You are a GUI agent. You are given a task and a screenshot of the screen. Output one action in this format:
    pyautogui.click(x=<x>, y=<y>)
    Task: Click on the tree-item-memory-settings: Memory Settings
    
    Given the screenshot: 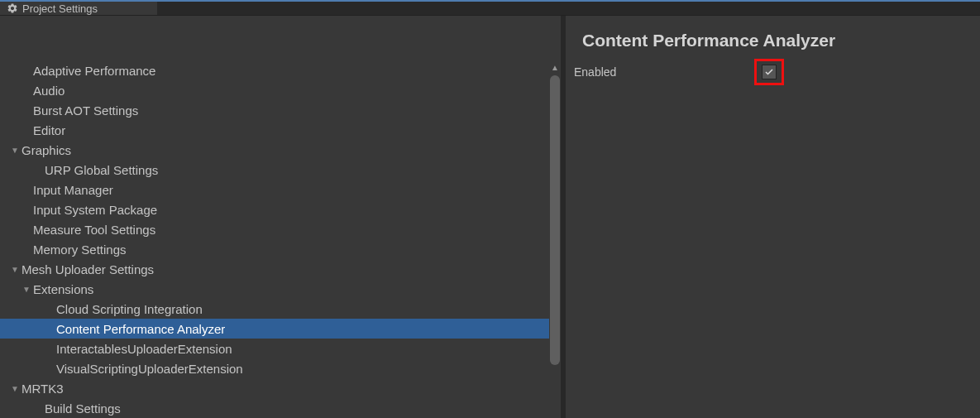 What is the action you would take?
    pyautogui.click(x=275, y=249)
    